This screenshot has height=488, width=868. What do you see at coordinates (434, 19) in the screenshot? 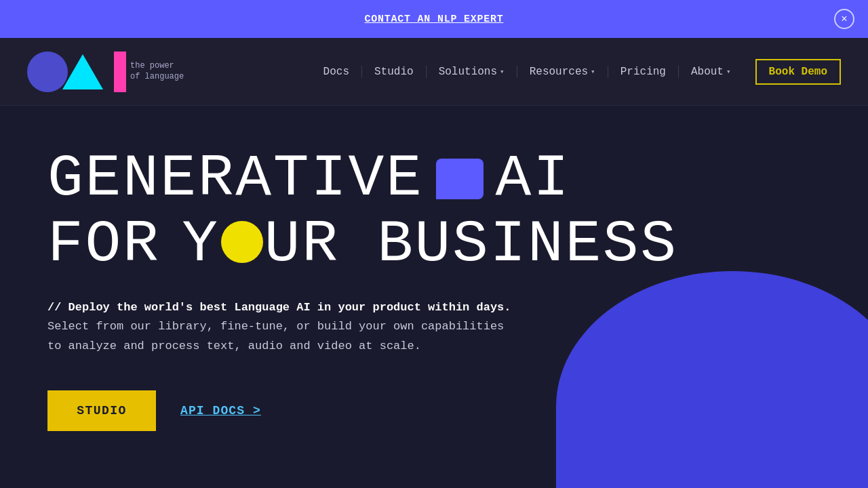
I see `banner-link: CONTACT AN NLP EXPERT` at bounding box center [434, 19].